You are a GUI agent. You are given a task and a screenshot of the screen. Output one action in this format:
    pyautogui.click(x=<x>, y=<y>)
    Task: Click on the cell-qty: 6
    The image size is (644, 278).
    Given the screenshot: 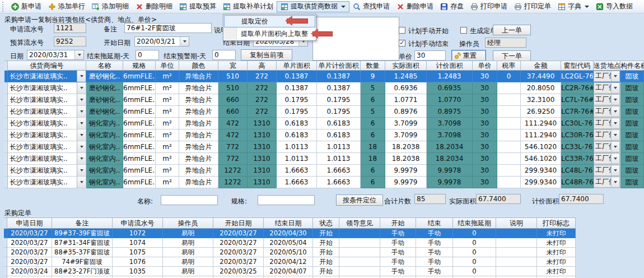 What is the action you would take?
    pyautogui.click(x=373, y=136)
    